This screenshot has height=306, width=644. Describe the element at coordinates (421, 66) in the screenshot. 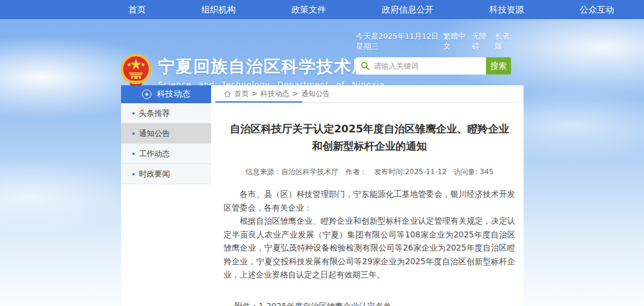

I see `search-box` at that location.